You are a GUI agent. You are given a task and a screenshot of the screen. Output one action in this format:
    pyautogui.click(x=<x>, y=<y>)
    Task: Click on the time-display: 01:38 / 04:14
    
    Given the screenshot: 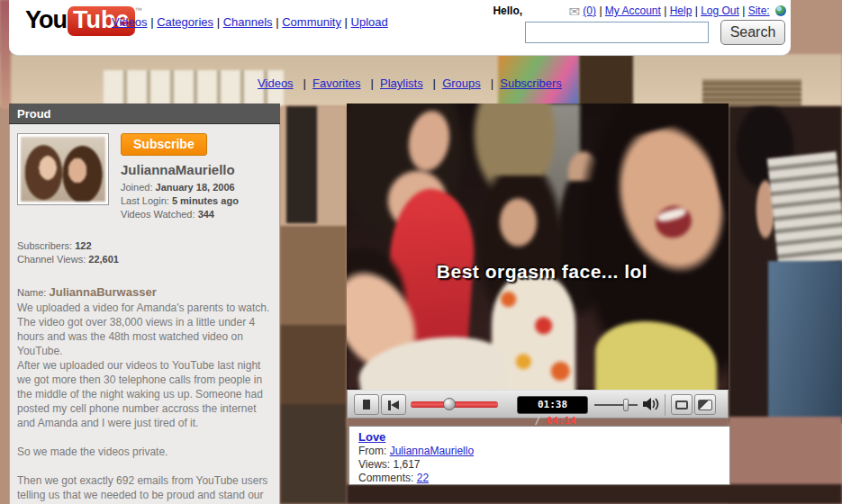 What is the action you would take?
    pyautogui.click(x=553, y=405)
    